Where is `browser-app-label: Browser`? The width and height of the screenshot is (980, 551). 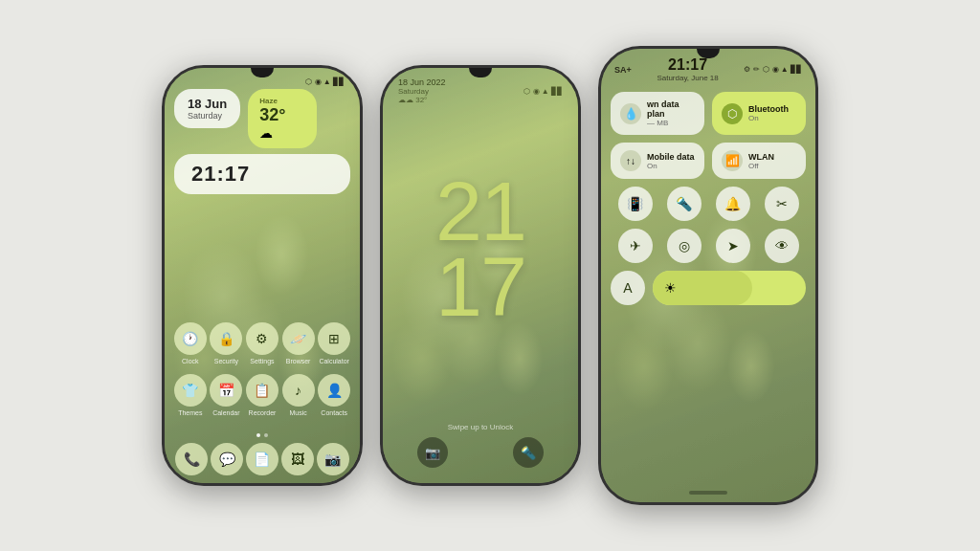
browser-app-label: Browser is located at coordinates (299, 362).